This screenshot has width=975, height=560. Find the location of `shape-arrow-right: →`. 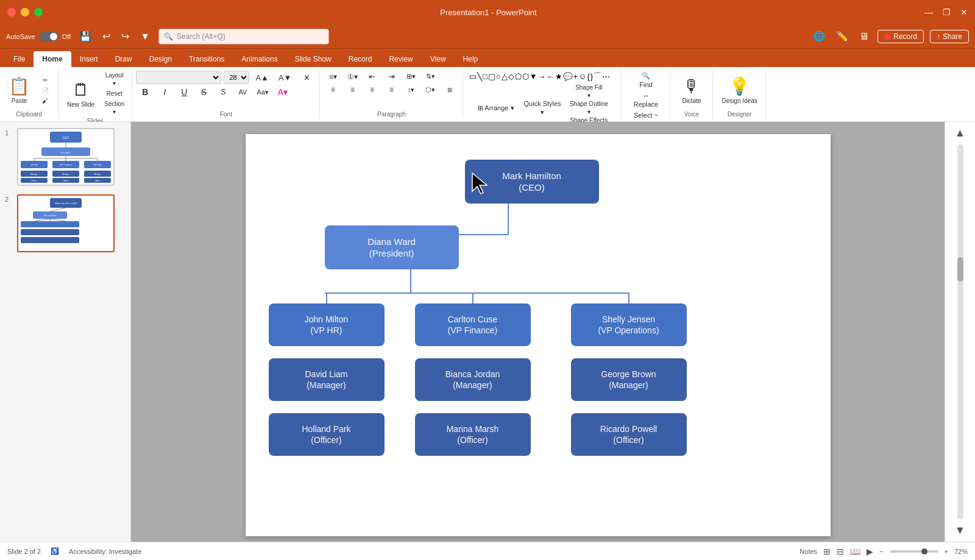

shape-arrow-right: → is located at coordinates (542, 77).